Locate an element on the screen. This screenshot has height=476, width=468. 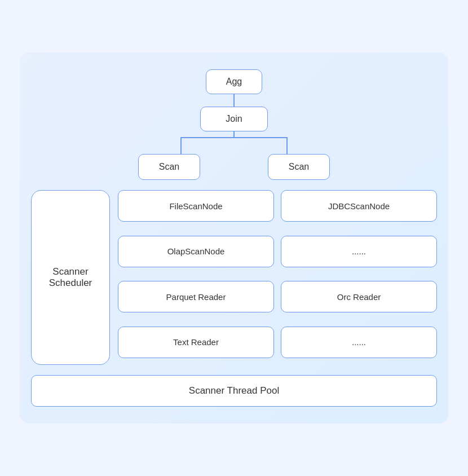
branch-connector is located at coordinates (234, 143).